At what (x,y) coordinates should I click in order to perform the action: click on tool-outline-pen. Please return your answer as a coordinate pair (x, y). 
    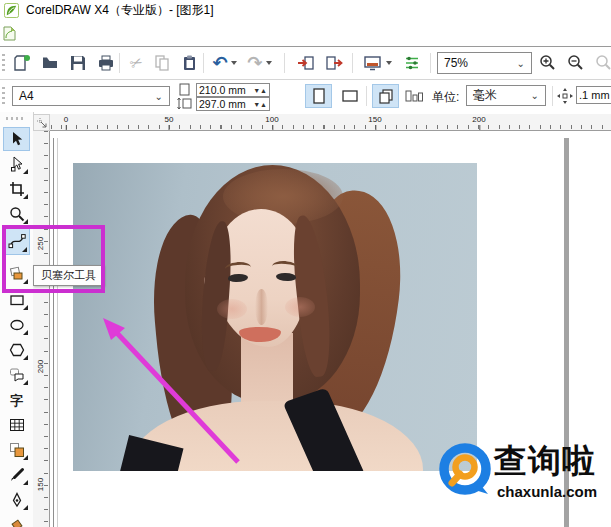
    Looking at the image, I should click on (16, 500).